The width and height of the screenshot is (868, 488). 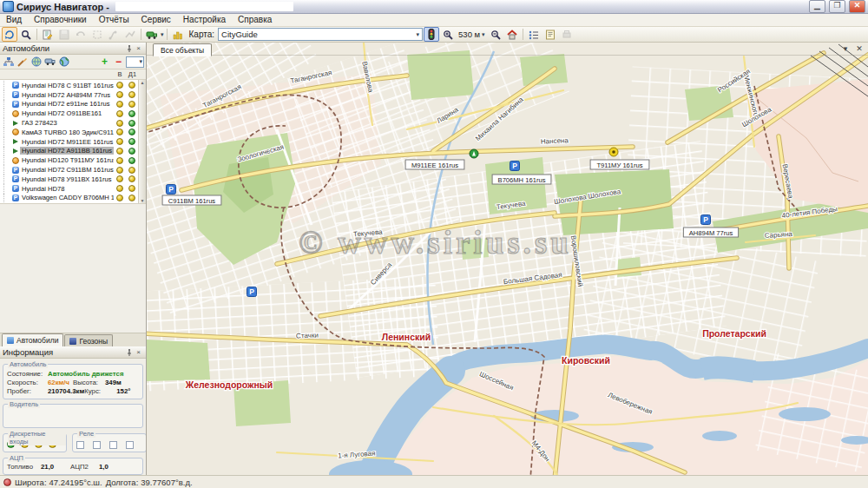 What do you see at coordinates (10, 35) in the screenshot?
I see `refresh-icon` at bounding box center [10, 35].